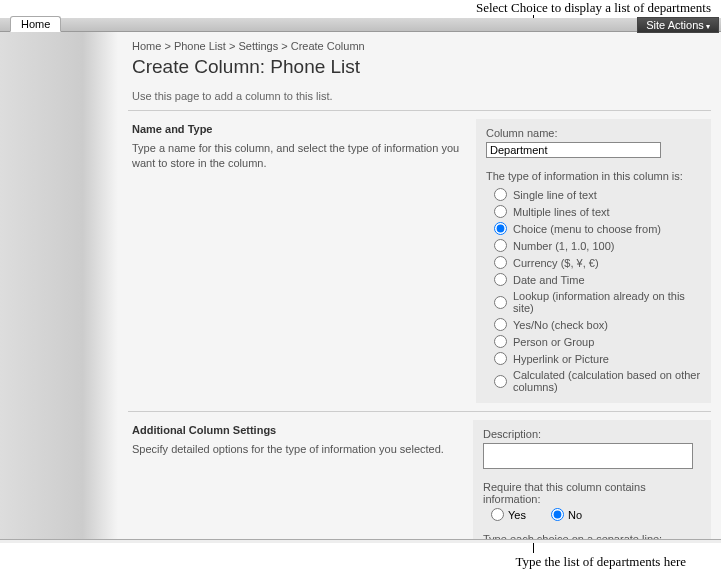 This screenshot has height=573, width=721. What do you see at coordinates (59, 288) in the screenshot?
I see `left-nav-spacer` at bounding box center [59, 288].